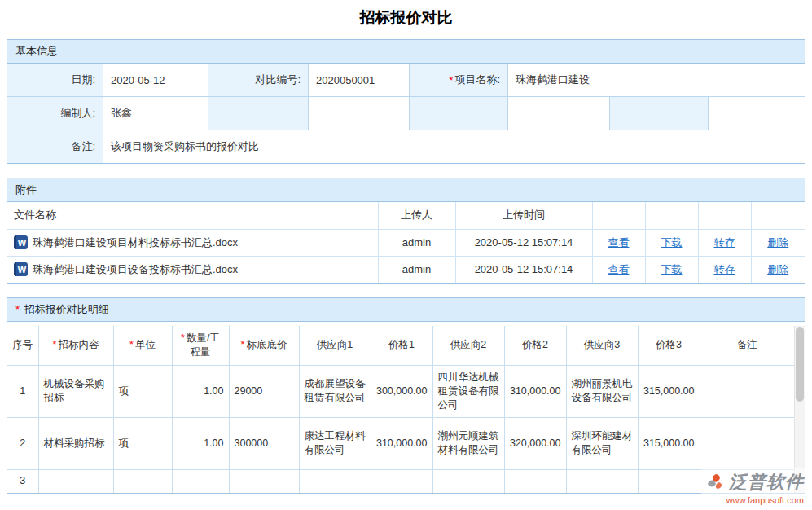  What do you see at coordinates (23, 443) in the screenshot?
I see `cell-no: 2` at bounding box center [23, 443].